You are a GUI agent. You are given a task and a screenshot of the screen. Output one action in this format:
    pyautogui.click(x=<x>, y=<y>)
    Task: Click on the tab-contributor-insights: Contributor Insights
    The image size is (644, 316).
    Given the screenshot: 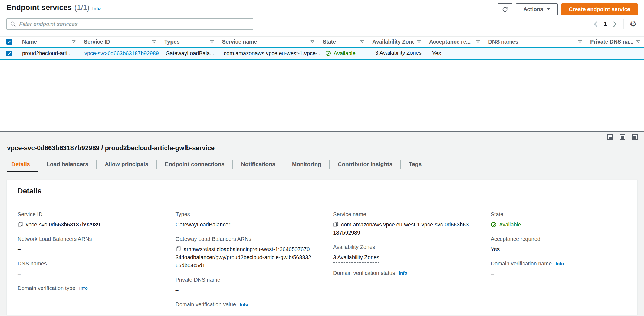 What is the action you would take?
    pyautogui.click(x=365, y=164)
    